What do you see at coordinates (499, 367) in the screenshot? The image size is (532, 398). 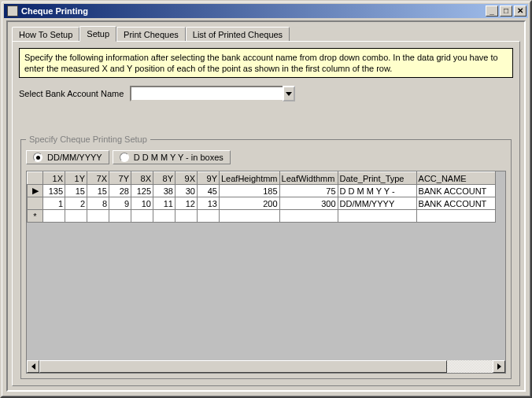 I see `scroll-right-button` at bounding box center [499, 367].